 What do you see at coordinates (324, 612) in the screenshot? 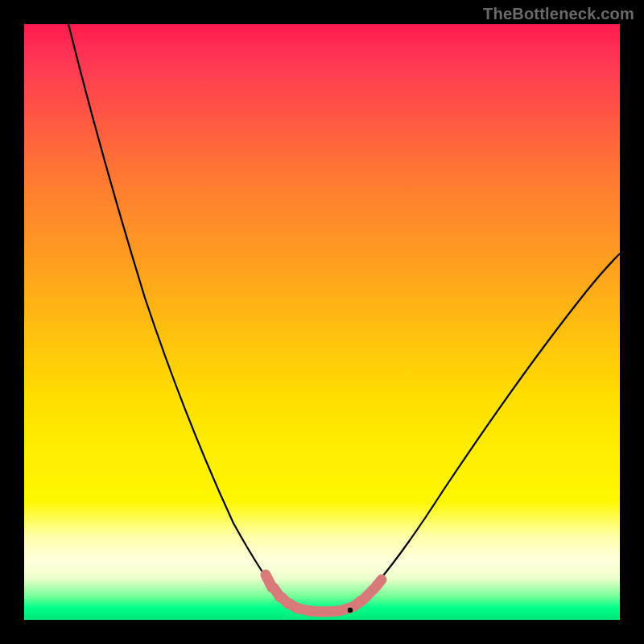
I see `pink-markers-floor` at bounding box center [324, 612].